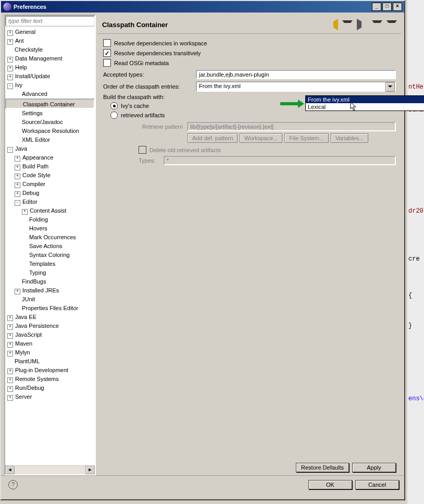 Image resolution: width=424 pixels, height=504 pixels. Describe the element at coordinates (377, 7) in the screenshot. I see `minimize-button: _` at that location.